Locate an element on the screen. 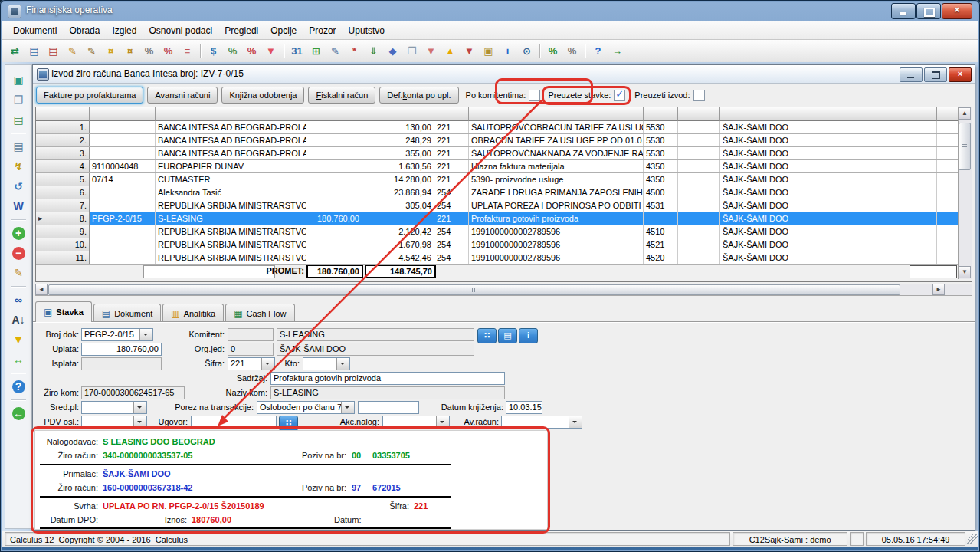 Image resolution: width=980 pixels, height=552 pixels. calendar-info-icon: i is located at coordinates (507, 51).